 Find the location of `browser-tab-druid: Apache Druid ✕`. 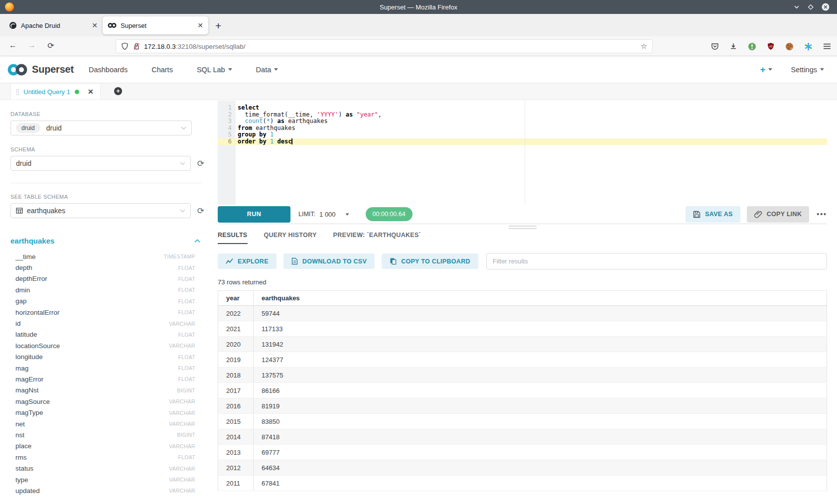

browser-tab-druid: Apache Druid ✕ is located at coordinates (53, 25).